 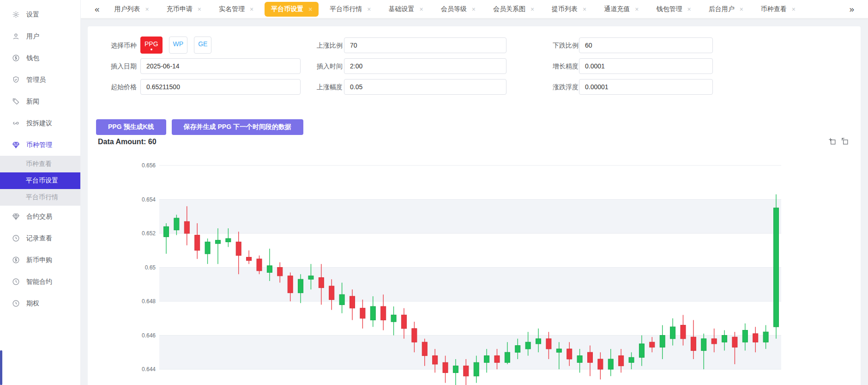 What do you see at coordinates (221, 66) in the screenshot?
I see `insert-date-input` at bounding box center [221, 66].